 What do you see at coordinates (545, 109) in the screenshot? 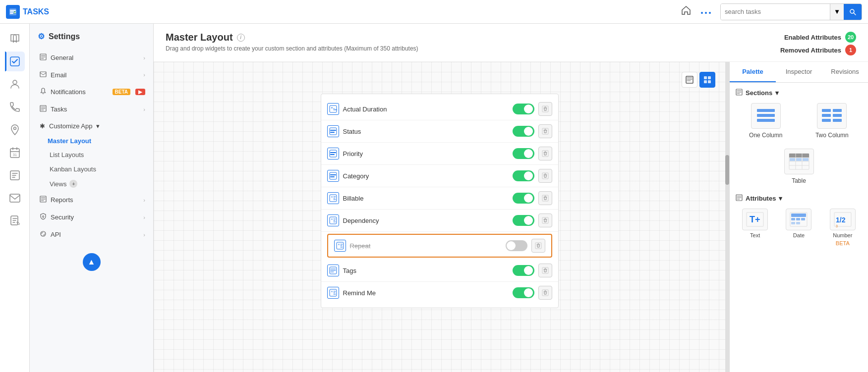
I see `actual-duration-delete` at bounding box center [545, 109].